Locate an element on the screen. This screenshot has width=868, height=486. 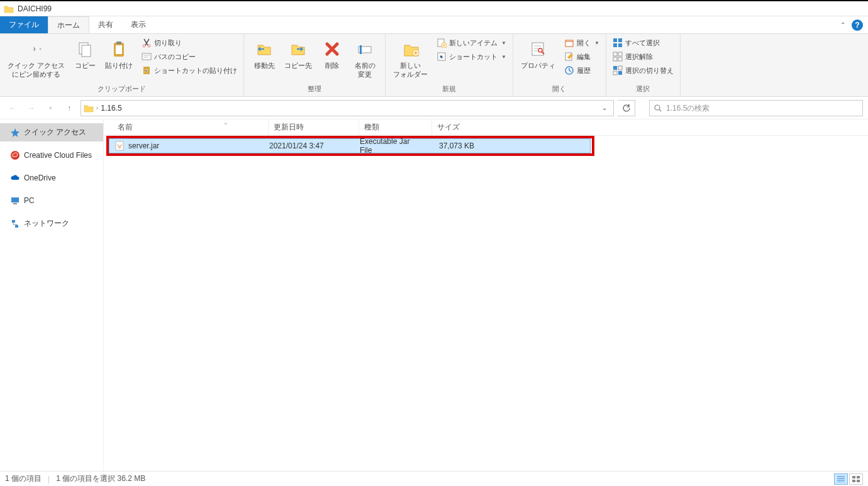
recent-chevron-icon: ▾ is located at coordinates (50, 108).